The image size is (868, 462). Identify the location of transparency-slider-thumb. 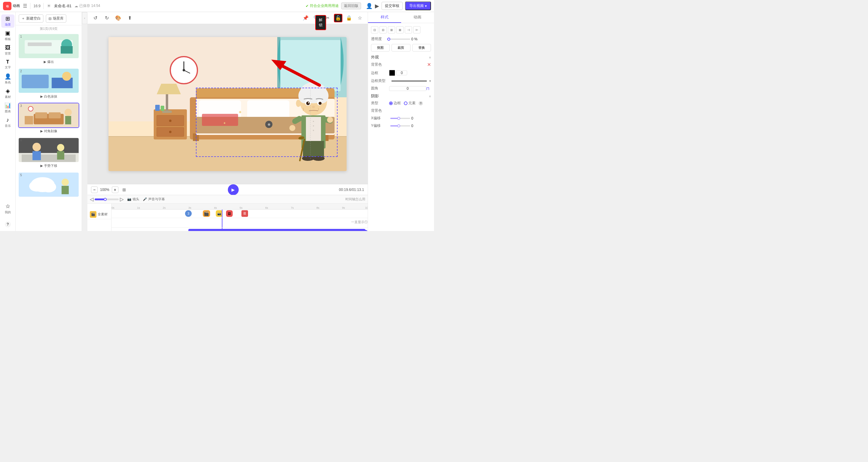
(389, 39).